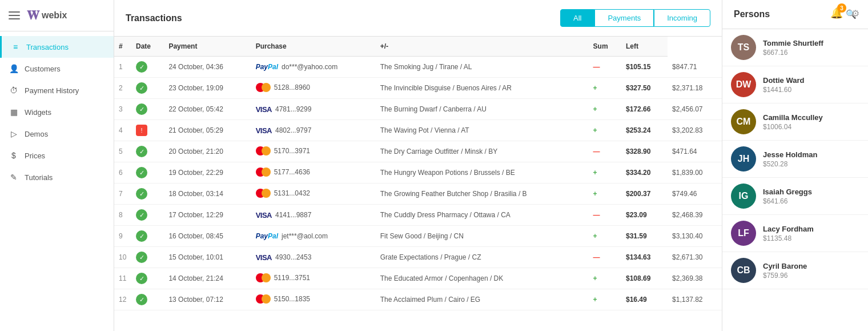  What do you see at coordinates (694, 173) in the screenshot?
I see `row-left: $1,839.00` at bounding box center [694, 173].